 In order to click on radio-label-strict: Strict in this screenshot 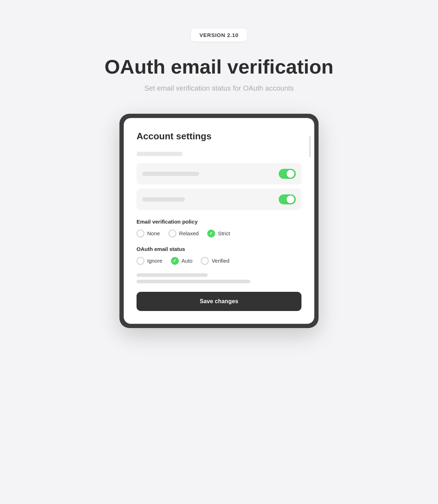, I will do `click(224, 233)`.